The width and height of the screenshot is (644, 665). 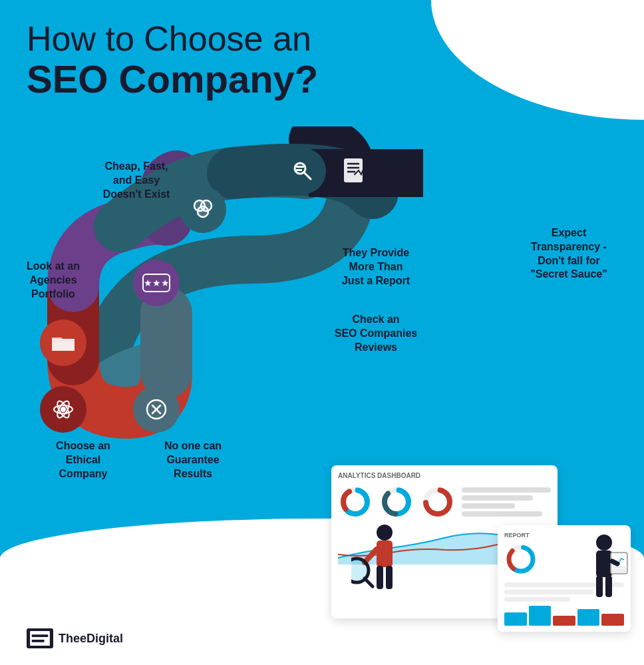 What do you see at coordinates (193, 460) in the screenshot?
I see `label-guarantee: No one canGuaranteeResults` at bounding box center [193, 460].